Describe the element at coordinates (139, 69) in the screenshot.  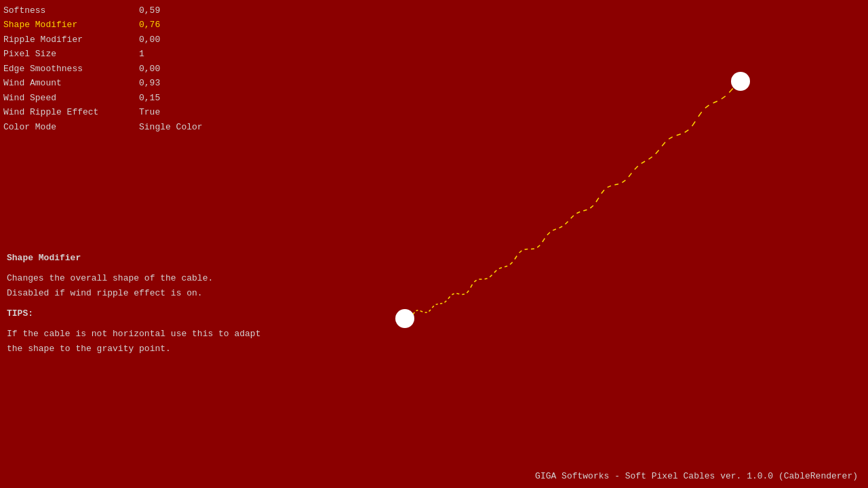
I see `properties-panel: Softness0,59Shape Modifier0,76Ripple Mod…` at that location.